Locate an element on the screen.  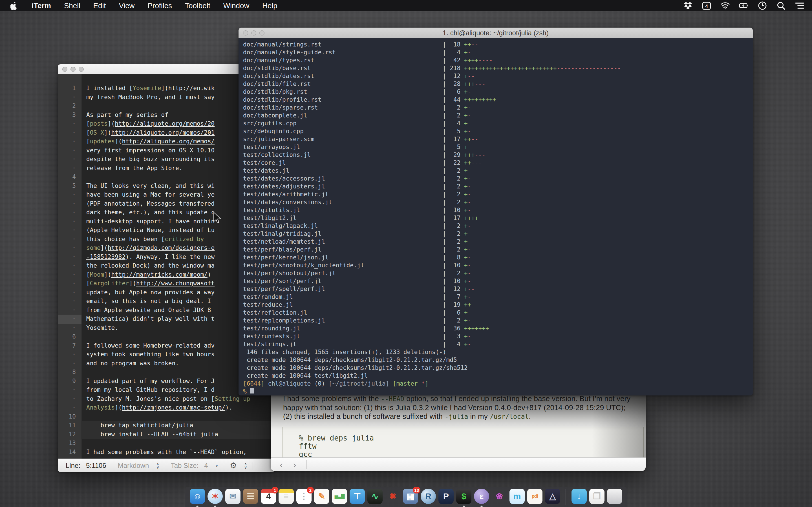
dock-item-mathematica: ✹ is located at coordinates (393, 497).